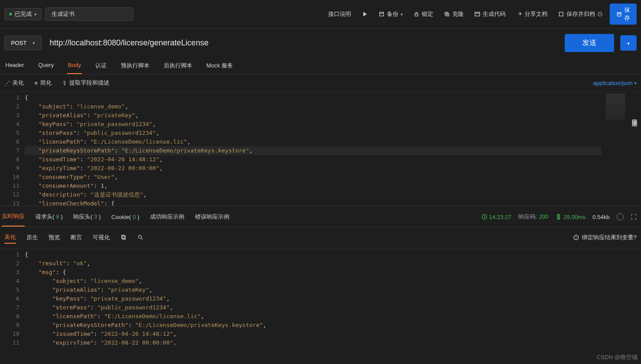  What do you see at coordinates (320, 43) in the screenshot?
I see `request-bar: POST ▾ 发送 ▾` at bounding box center [320, 43].